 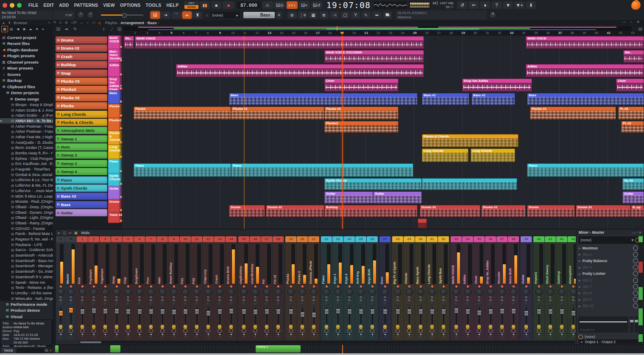 What do you see at coordinates (115, 111) in the screenshot?
I see `track-header-plucks: Plucks` at bounding box center [115, 111].